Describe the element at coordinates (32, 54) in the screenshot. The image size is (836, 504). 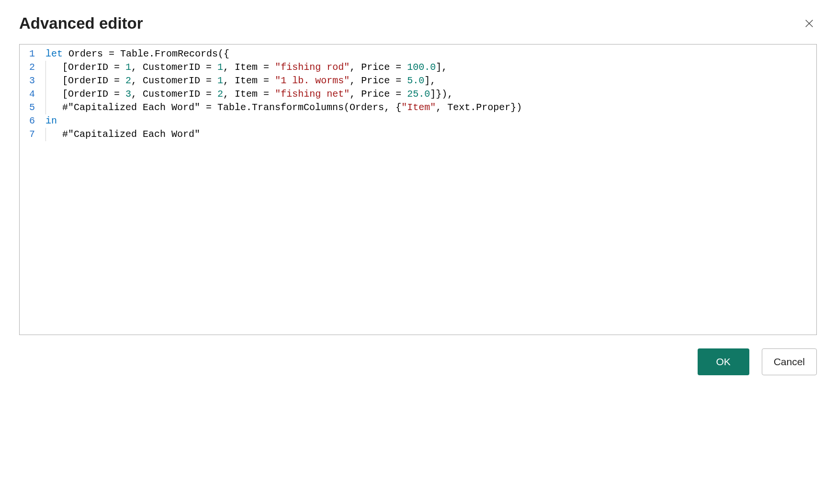
I see `line-number: 1` at that location.